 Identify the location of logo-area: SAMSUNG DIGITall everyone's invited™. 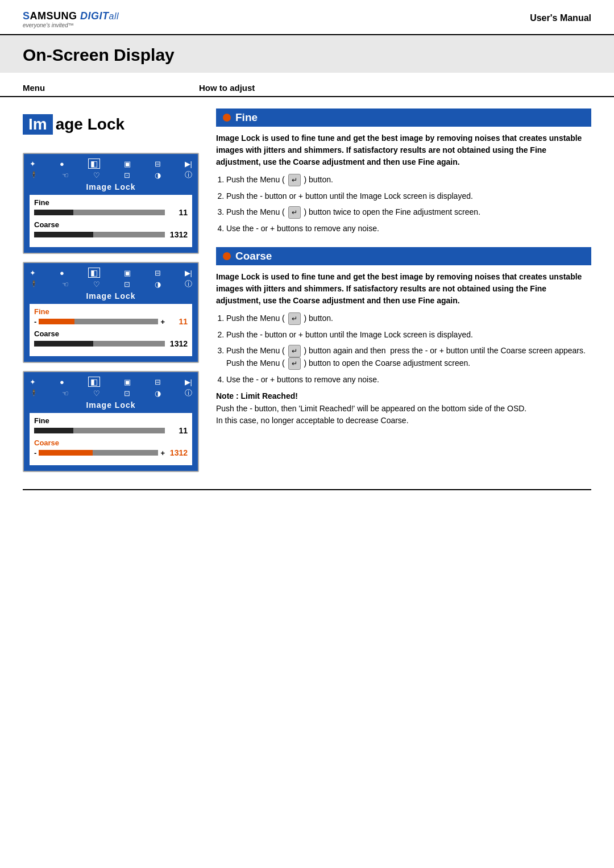
(70, 19).